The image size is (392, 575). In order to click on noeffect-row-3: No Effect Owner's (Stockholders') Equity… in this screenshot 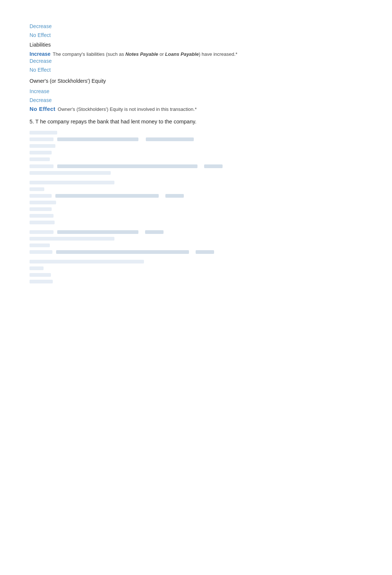, I will do `click(196, 109)`.